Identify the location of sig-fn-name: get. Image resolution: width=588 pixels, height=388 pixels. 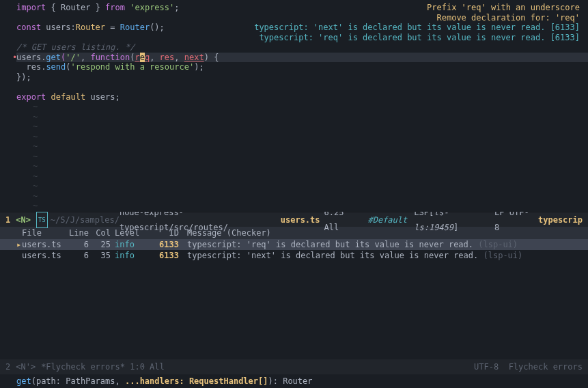
(24, 381).